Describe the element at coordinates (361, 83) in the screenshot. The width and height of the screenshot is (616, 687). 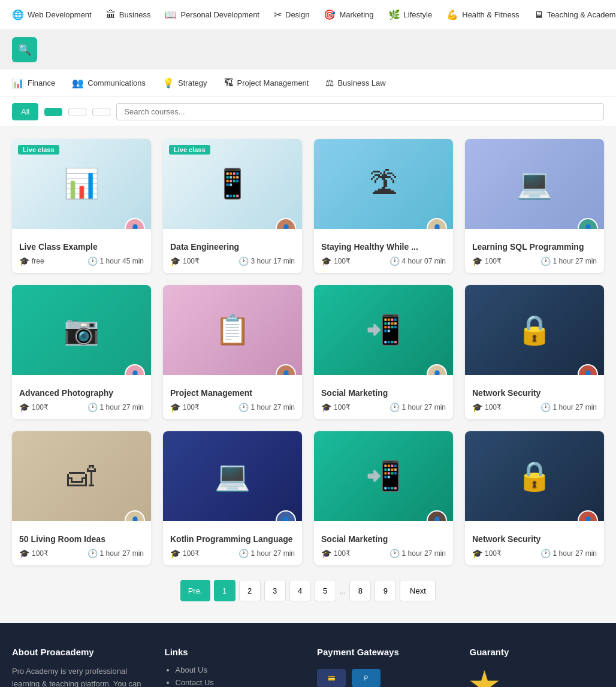
I see `subnav-label-business-law: Business Law` at that location.